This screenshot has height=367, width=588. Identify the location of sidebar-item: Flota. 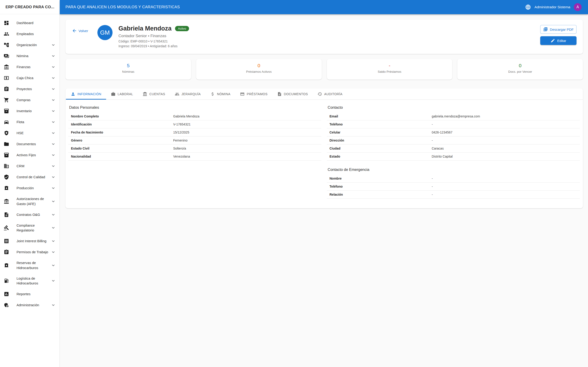
(30, 122).